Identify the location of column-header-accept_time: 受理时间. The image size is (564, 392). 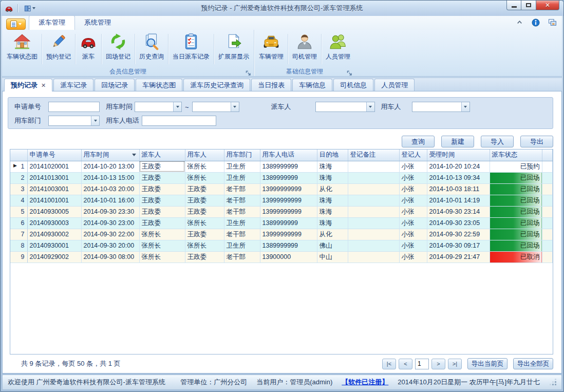
(458, 155).